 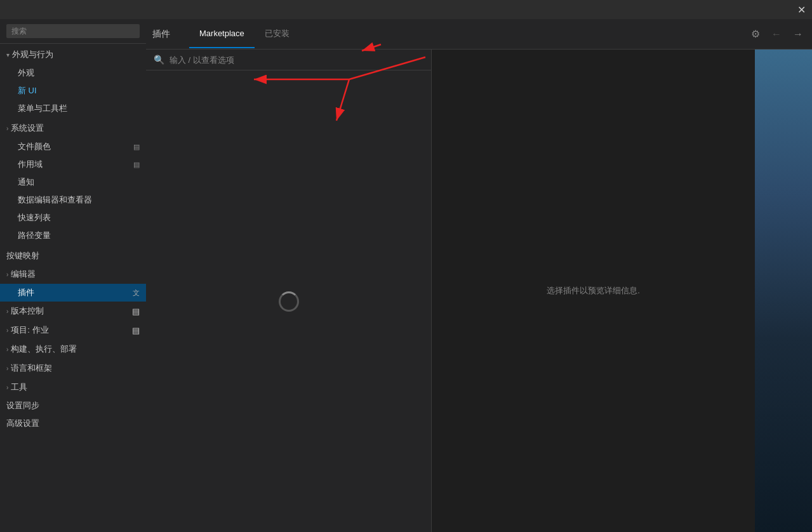 I want to click on plugin-search-input, so click(x=296, y=60).